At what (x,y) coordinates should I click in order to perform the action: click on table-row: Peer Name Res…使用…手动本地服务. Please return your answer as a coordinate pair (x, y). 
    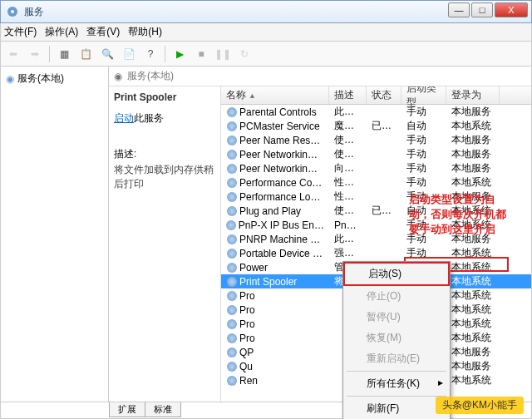
    Looking at the image, I should click on (376, 140).